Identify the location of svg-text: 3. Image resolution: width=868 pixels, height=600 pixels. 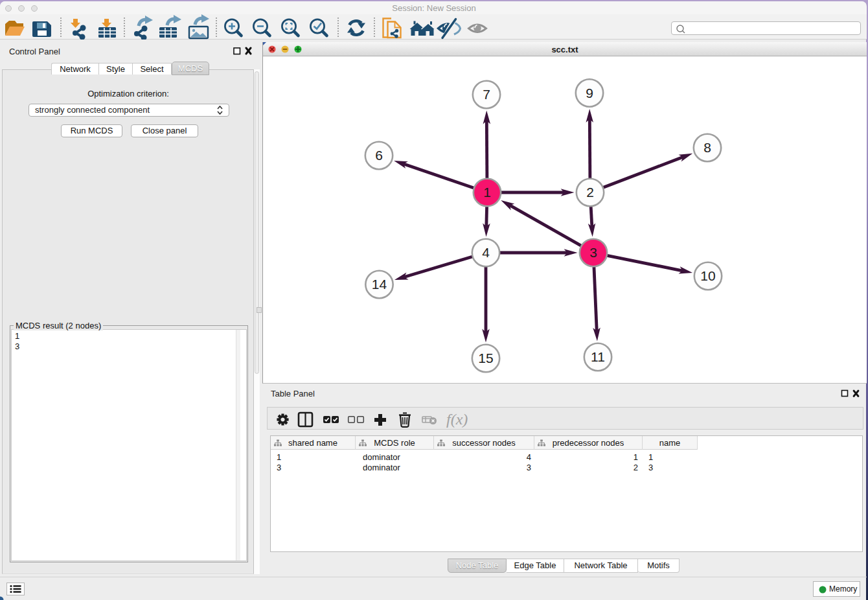
(593, 253).